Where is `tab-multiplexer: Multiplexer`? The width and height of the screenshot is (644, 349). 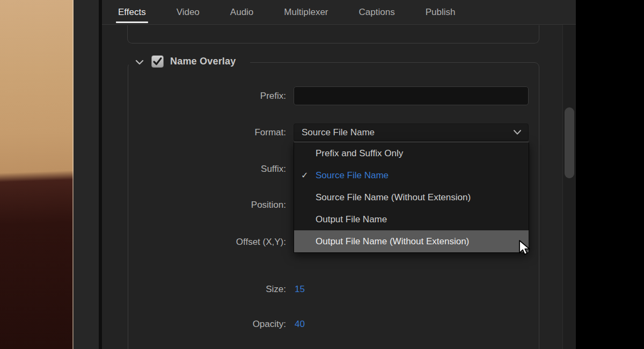 tab-multiplexer: Multiplexer is located at coordinates (306, 12).